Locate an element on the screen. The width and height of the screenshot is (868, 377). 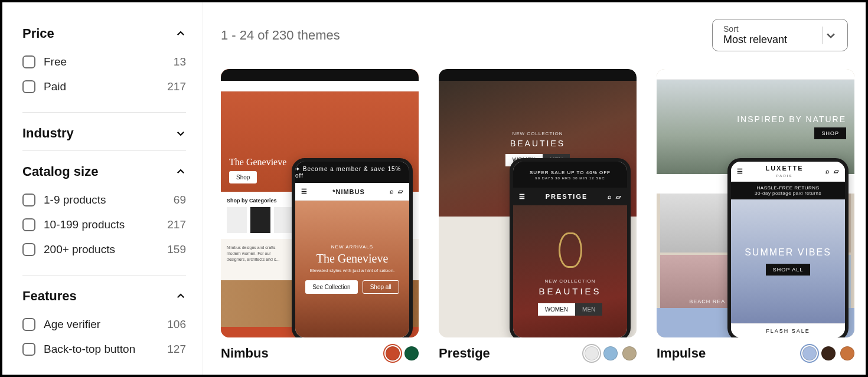
option-count: 69 is located at coordinates (180, 200).